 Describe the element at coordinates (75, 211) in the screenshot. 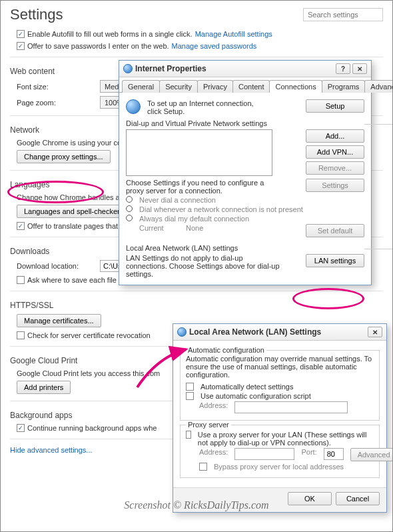

I see `languages-button: Languages and spell-checker s` at that location.